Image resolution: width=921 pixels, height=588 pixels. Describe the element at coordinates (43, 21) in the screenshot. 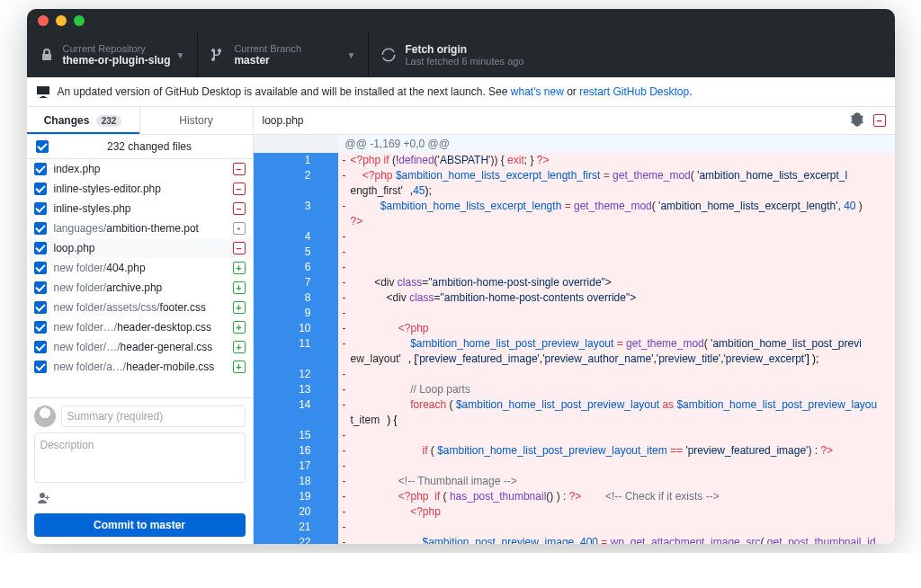

I see `close-window-button` at that location.